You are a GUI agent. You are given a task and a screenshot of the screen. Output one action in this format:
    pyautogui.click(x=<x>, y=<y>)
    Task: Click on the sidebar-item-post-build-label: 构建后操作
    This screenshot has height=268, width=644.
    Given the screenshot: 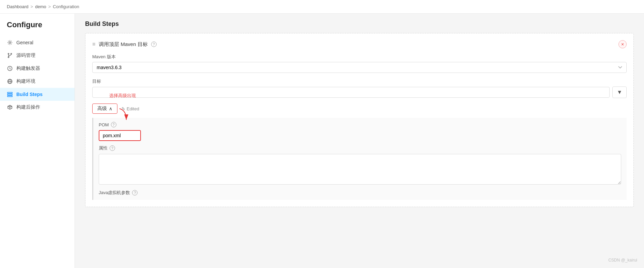 What is the action you would take?
    pyautogui.click(x=28, y=107)
    